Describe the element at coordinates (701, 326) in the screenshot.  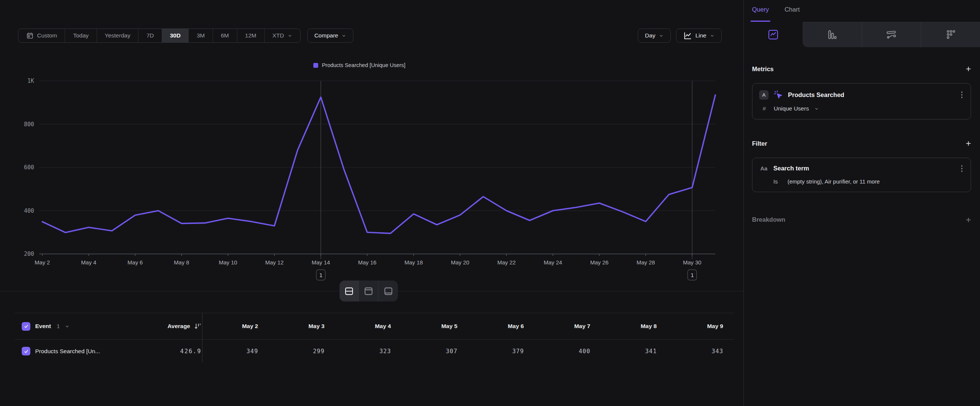
I see `date-header: May 9` at that location.